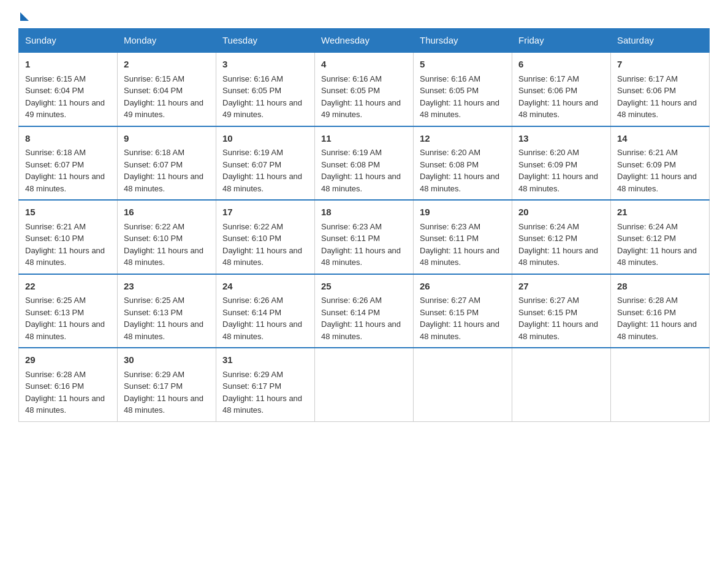 The width and height of the screenshot is (728, 563). Describe the element at coordinates (660, 212) in the screenshot. I see `day-number: 21` at that location.